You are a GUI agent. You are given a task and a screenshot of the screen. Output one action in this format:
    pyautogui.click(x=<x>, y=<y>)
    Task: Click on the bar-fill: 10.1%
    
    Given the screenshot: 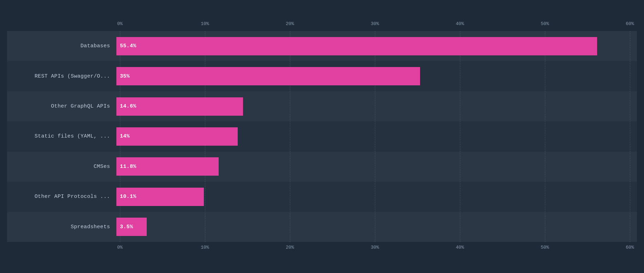 What is the action you would take?
    pyautogui.click(x=160, y=197)
    